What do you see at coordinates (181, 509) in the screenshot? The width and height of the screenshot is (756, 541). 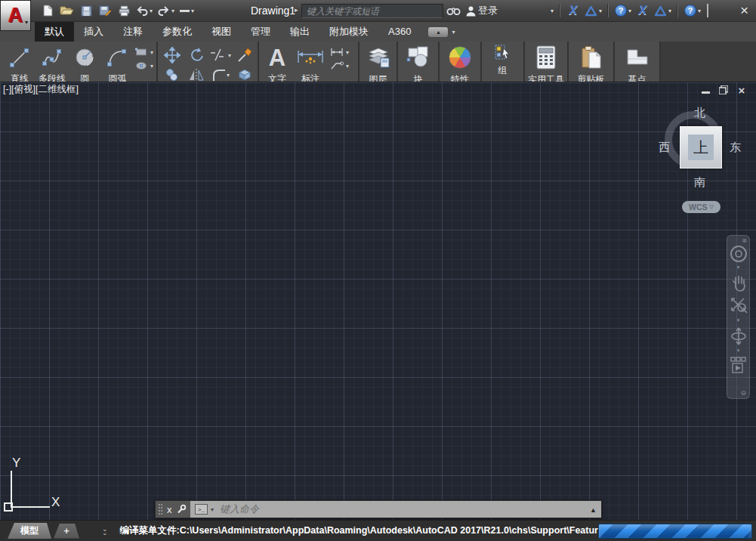 I see `customize-wrench-icon` at bounding box center [181, 509].